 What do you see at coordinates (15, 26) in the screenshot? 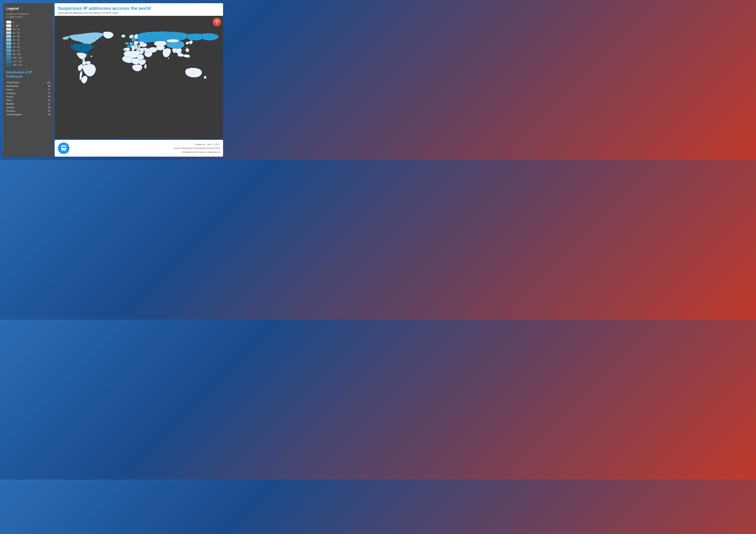
I see `legend-label: 1 - 20` at bounding box center [15, 26].